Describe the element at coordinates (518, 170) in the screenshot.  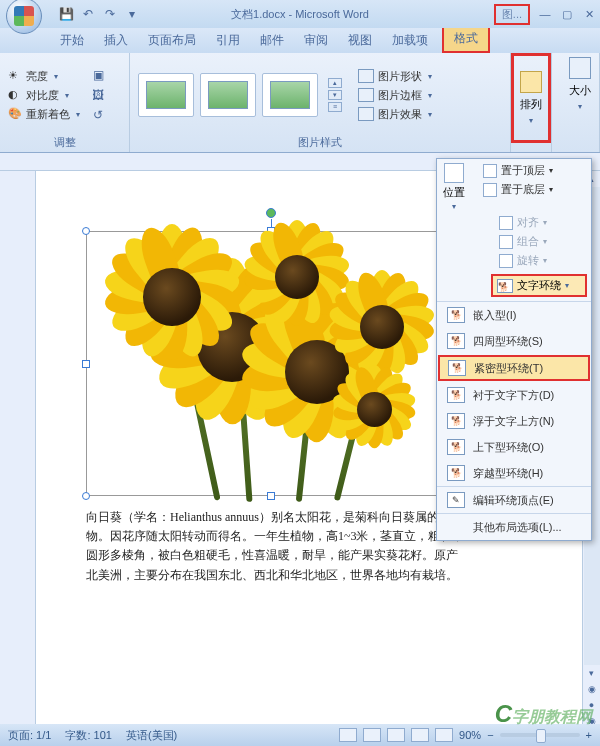
I see `bring-to-front-button: 置于顶层▾` at that location.